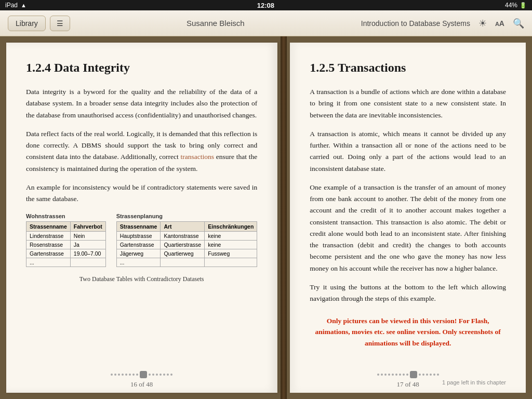 The height and width of the screenshot is (399, 532). I want to click on table2: Strassenname Art Einschränkungen Hauptst…, so click(187, 244).